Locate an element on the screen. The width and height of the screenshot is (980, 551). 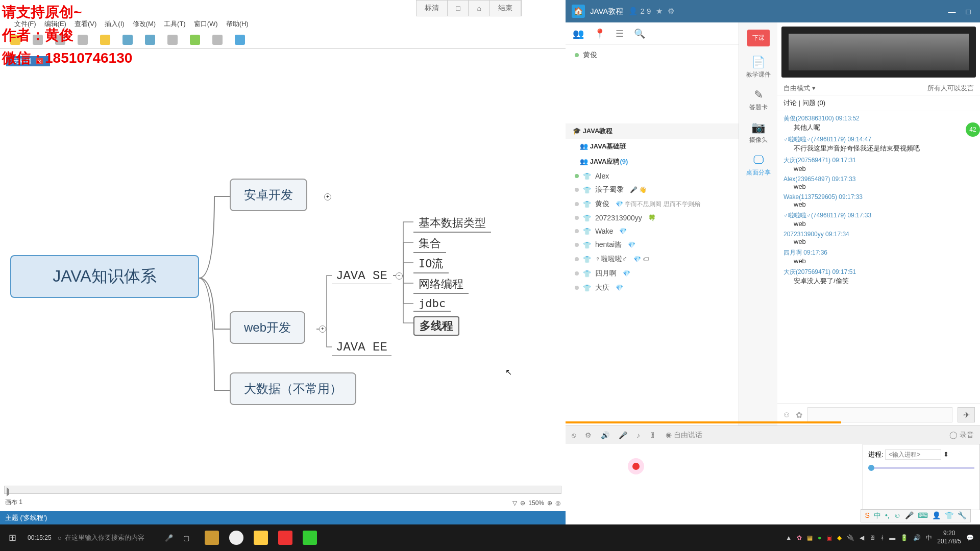
xmind-icon is located at coordinates (285, 538).